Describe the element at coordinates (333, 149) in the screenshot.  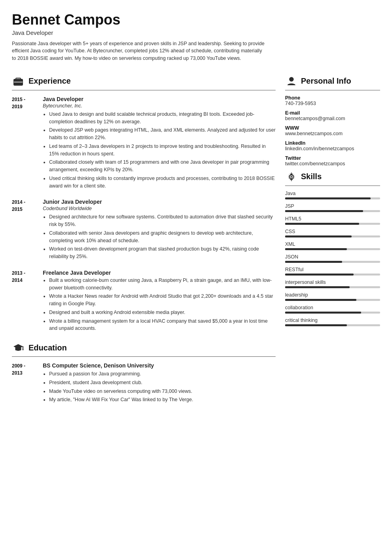
I see `info-value: linkedin.com/in/bennetzcampos` at that location.